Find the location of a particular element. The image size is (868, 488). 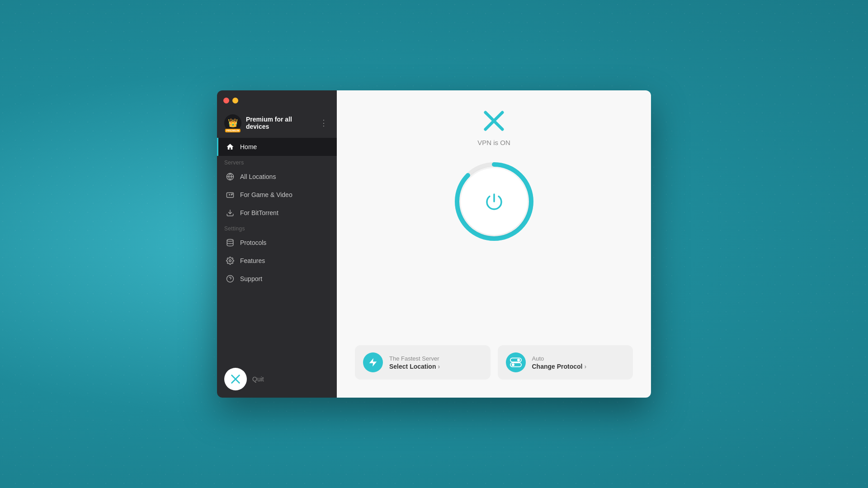

protocol-card-text: Auto Change Protocol › is located at coordinates (579, 362).